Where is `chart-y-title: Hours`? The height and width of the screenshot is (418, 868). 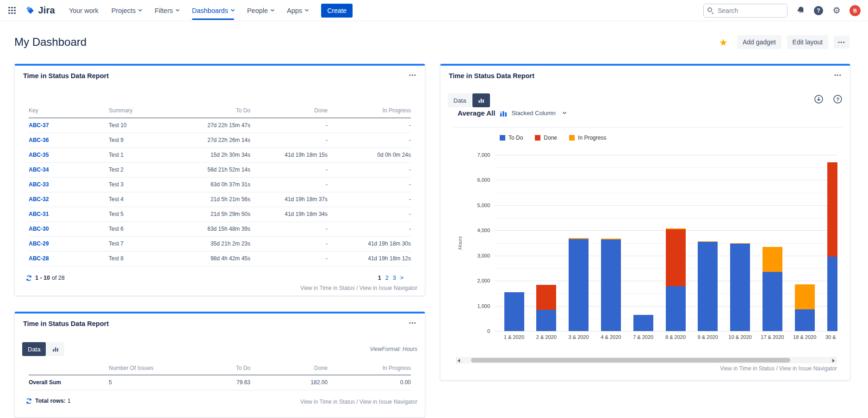 chart-y-title: Hours is located at coordinates (460, 243).